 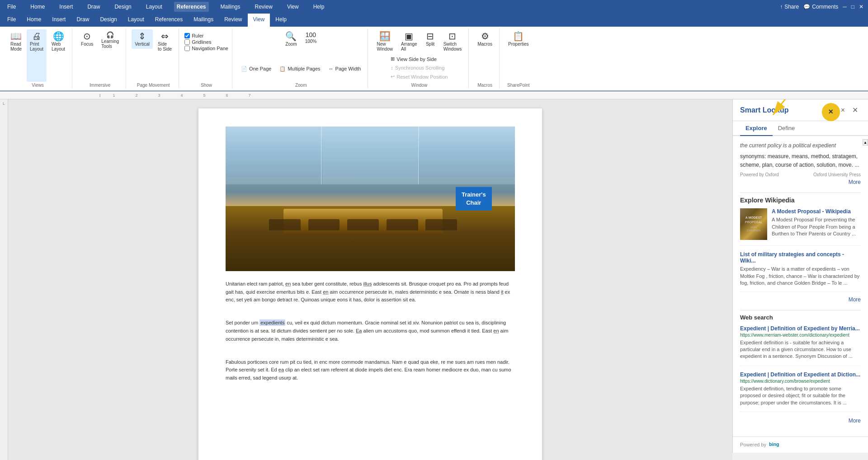 I want to click on close-button: ✕, so click(x=861, y=7).